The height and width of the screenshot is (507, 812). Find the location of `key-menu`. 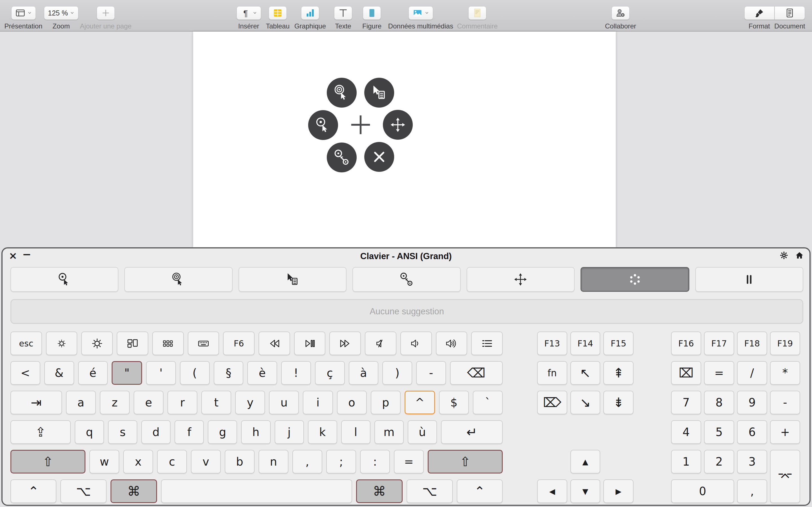

key-menu is located at coordinates (487, 343).